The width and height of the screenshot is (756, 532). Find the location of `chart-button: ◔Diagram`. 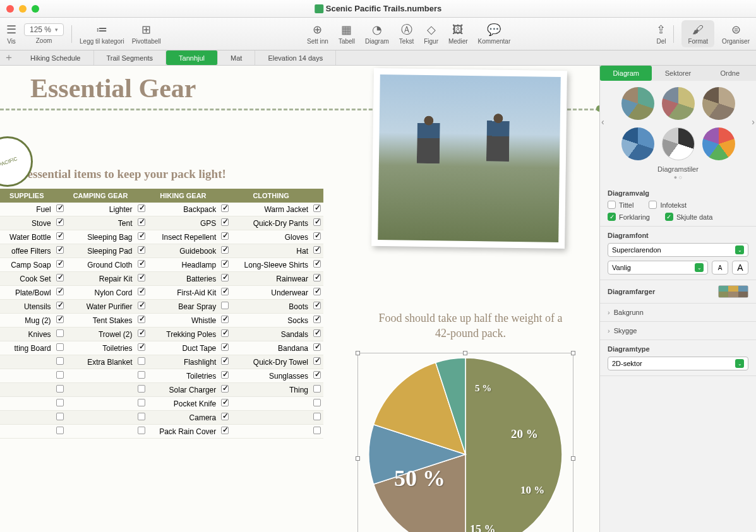

chart-button: ◔Diagram is located at coordinates (377, 34).